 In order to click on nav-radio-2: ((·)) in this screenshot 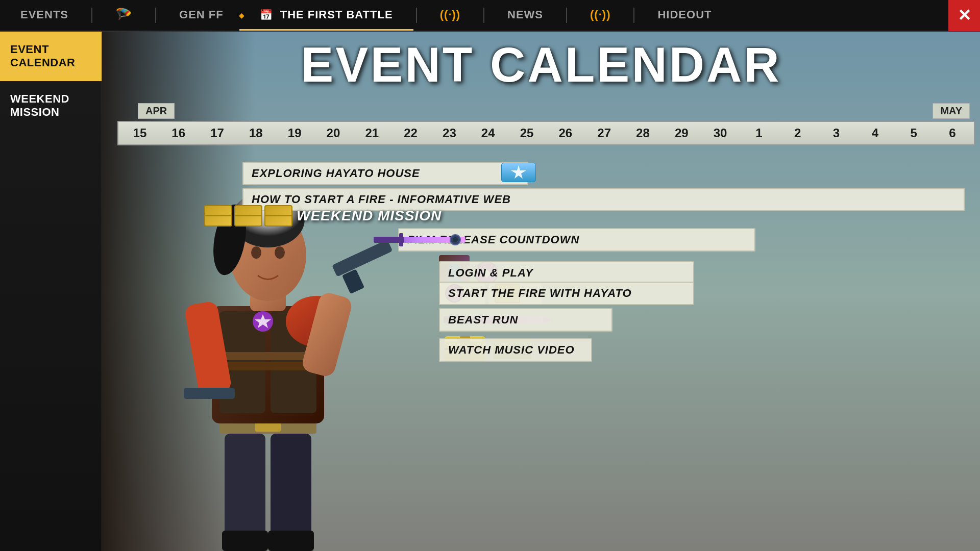, I will do `click(600, 15)`.